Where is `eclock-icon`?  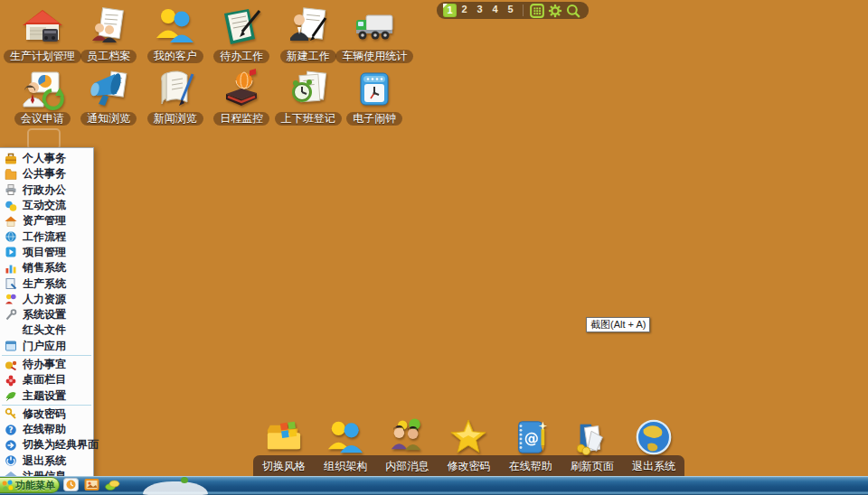 eclock-icon is located at coordinates (374, 89).